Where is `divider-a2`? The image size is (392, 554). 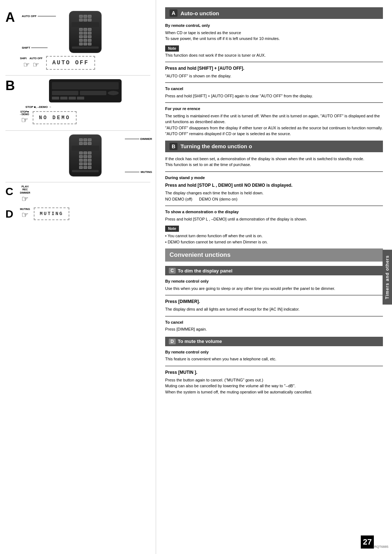 divider-a2 is located at coordinates (274, 83).